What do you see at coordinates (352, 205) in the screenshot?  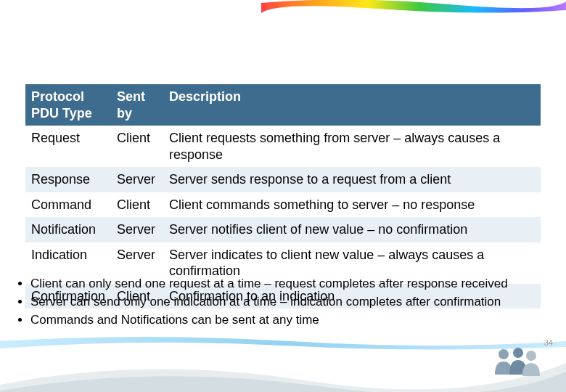 I see `cell-desc: Client commands something to server – no…` at bounding box center [352, 205].